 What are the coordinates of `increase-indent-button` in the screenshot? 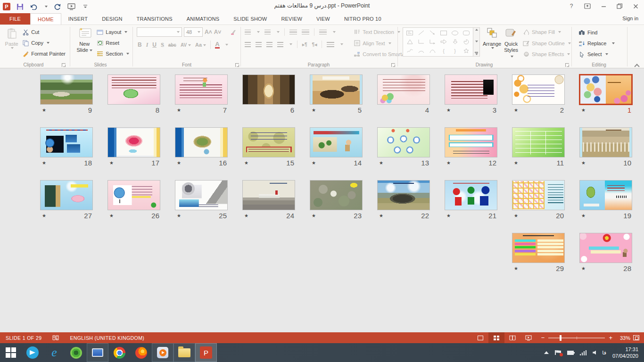 It's located at (305, 32).